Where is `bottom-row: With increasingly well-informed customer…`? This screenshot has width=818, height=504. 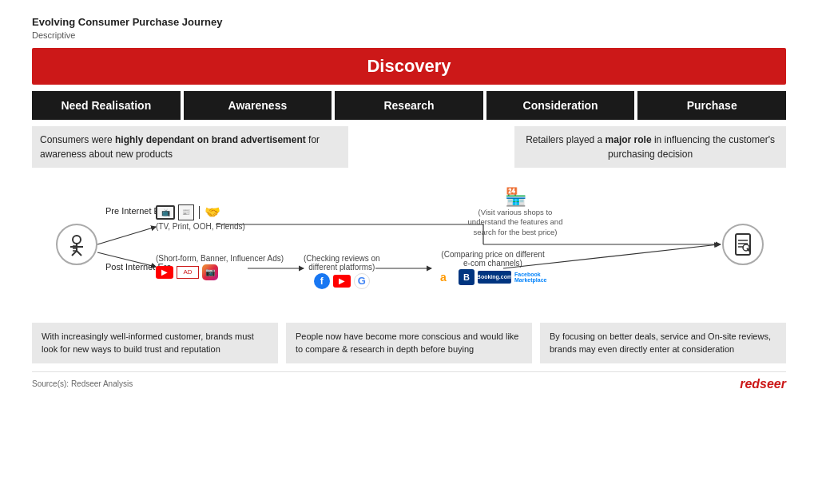 bottom-row: With increasingly well-informed customer… is located at coordinates (409, 343).